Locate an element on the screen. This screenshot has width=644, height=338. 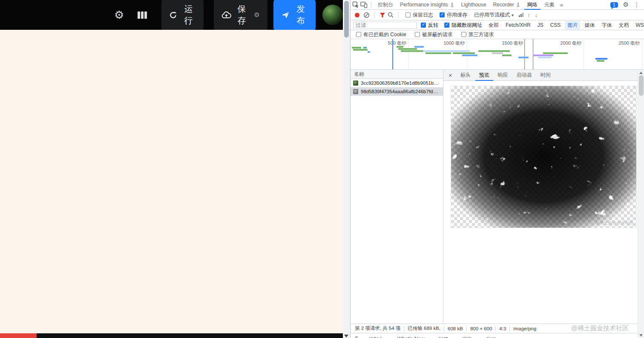
hide-data-urls-label: 隐藏数据网址 is located at coordinates (467, 26).